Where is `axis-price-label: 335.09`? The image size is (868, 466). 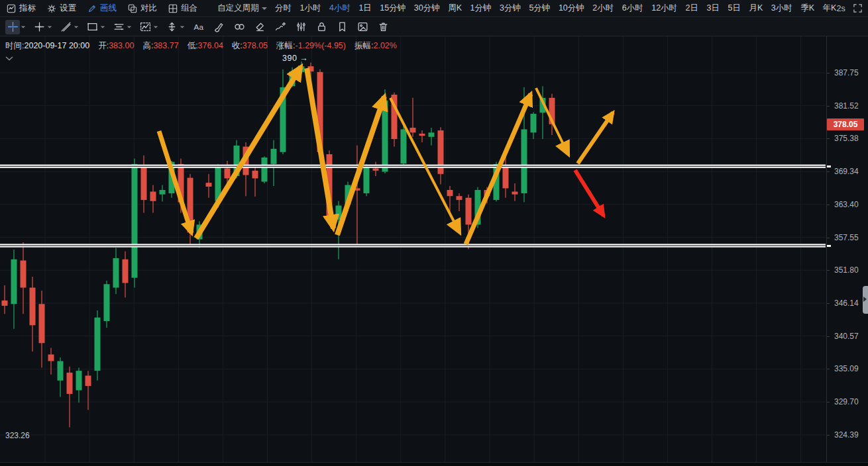
axis-price-label: 335.09 is located at coordinates (847, 369).